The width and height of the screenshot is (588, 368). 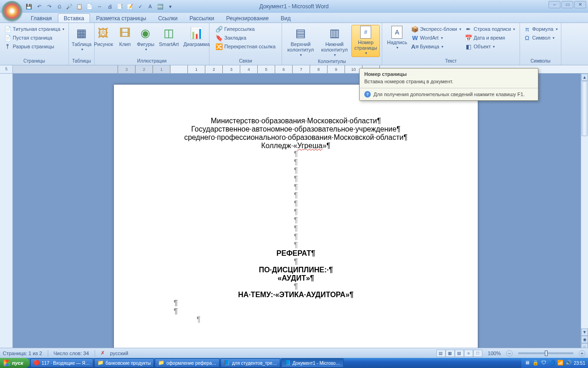 What do you see at coordinates (334, 42) in the screenshot?
I see `footer-button: ▥Нижний колонтитул▾` at bounding box center [334, 42].